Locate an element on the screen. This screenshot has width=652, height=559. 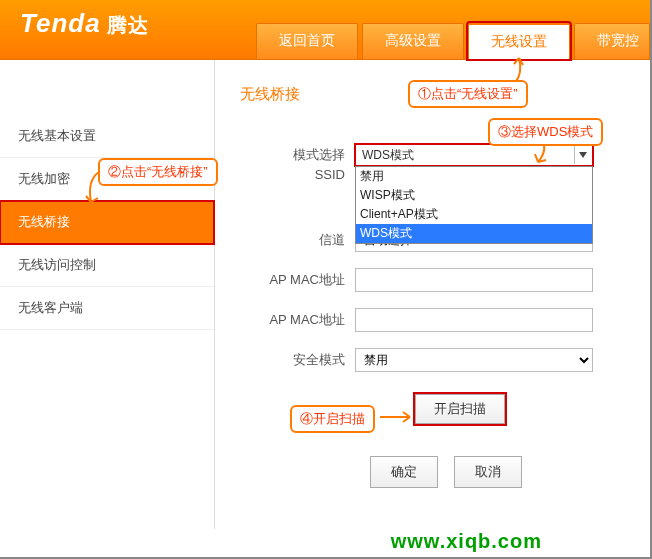
arrow-4-icon is located at coordinates (398, 417).